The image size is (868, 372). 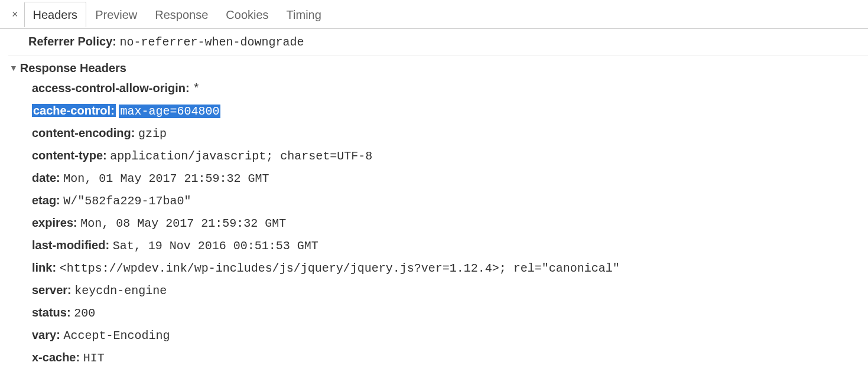 What do you see at coordinates (72, 41) in the screenshot?
I see `referrer-policy-label: Referrer Policy:` at bounding box center [72, 41].